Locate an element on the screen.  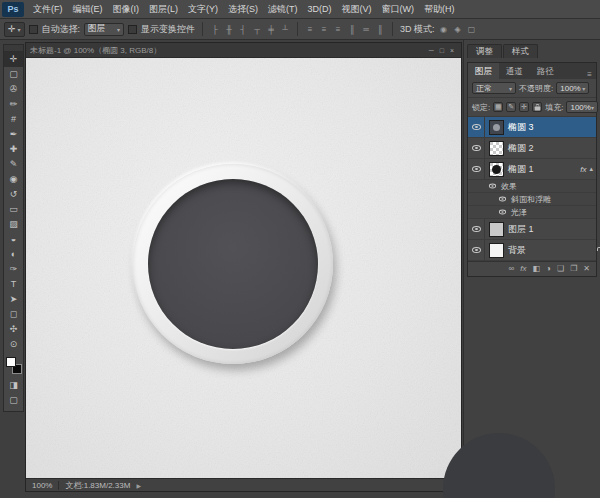
type-tool-button: T is located at coordinates (14, 284).